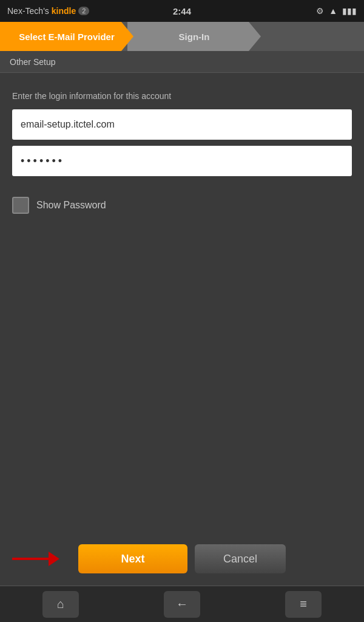 This screenshot has width=364, height=622. Describe the element at coordinates (54, 559) in the screenshot. I see `arrow-head` at that location.